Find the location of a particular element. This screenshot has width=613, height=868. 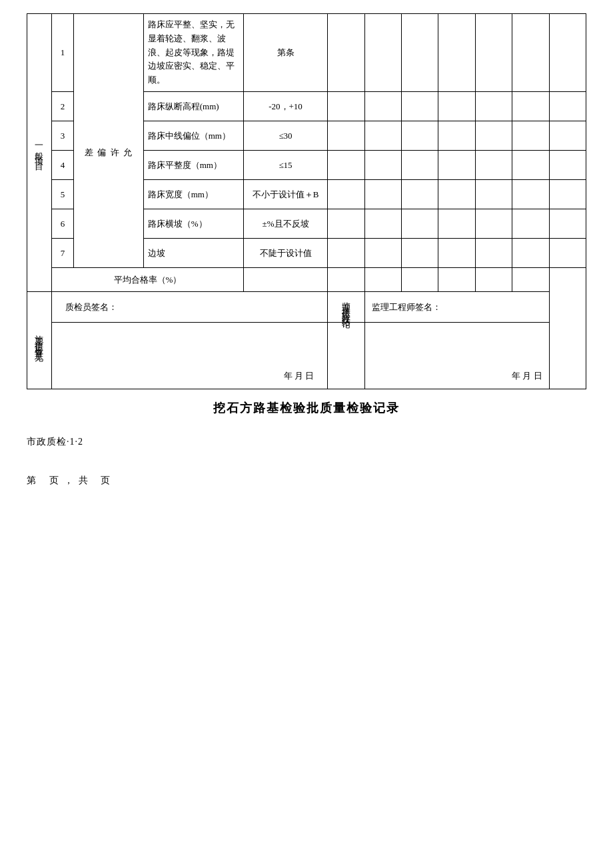

row-number-3: 3 is located at coordinates (63, 135).